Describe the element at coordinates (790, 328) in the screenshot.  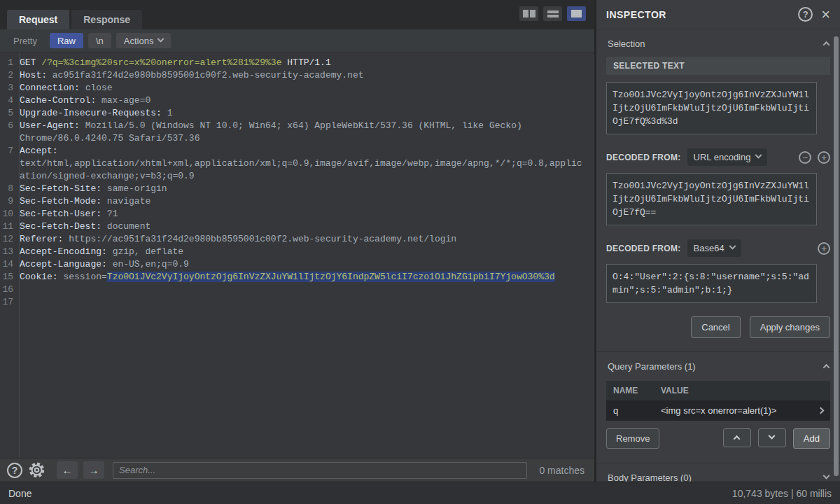
I see `apply-changes-button: Apply changes` at that location.